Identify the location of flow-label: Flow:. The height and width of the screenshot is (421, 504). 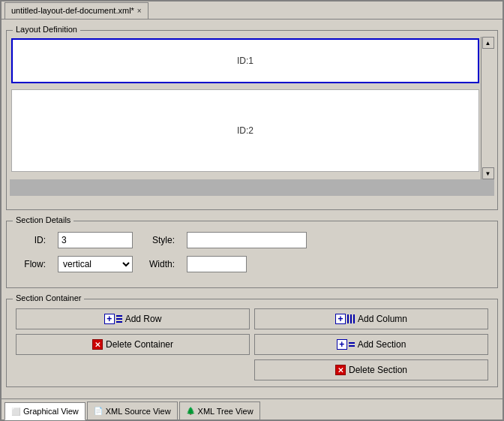
(31, 264).